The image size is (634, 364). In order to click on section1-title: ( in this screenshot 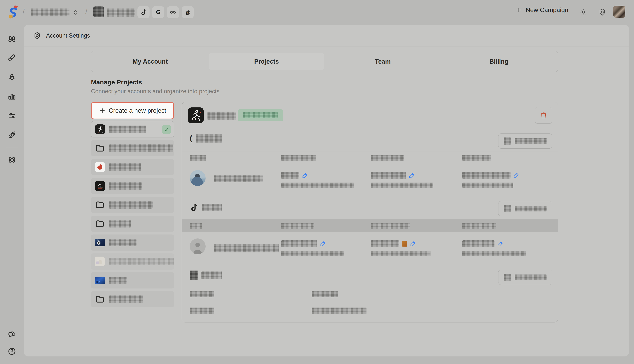, I will do `click(206, 138)`.